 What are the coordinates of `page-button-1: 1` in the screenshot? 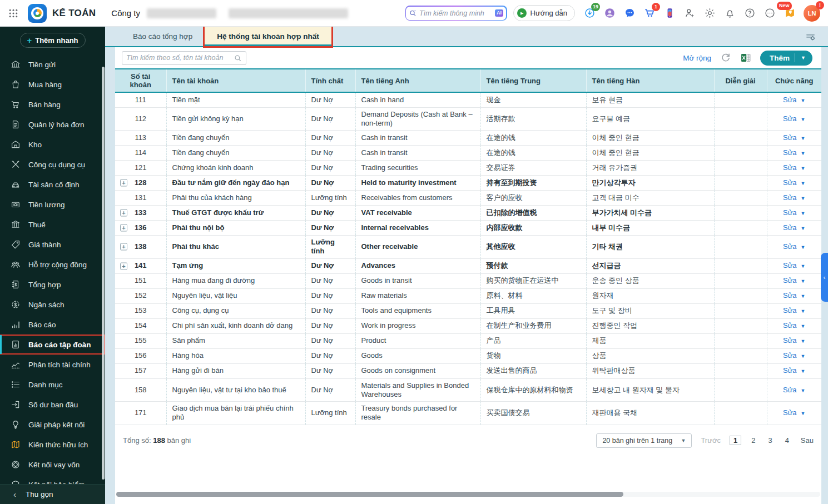 It's located at (735, 440).